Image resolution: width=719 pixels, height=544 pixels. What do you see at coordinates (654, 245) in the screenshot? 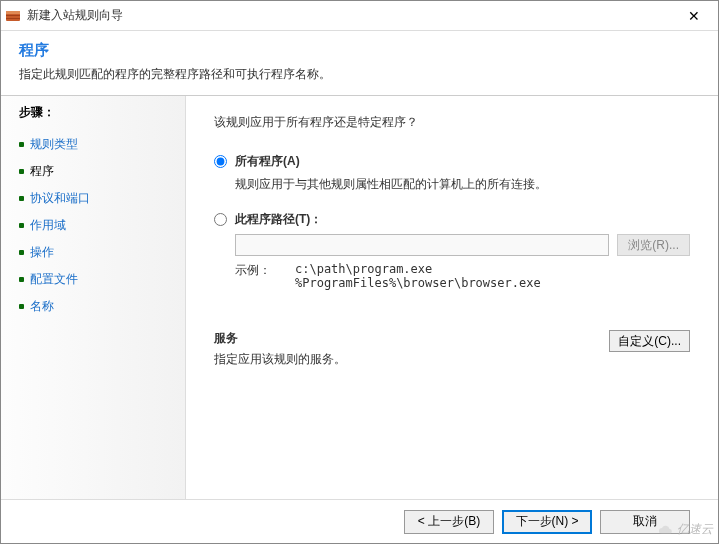
I see `browse-button: 浏览(R)...` at bounding box center [654, 245].